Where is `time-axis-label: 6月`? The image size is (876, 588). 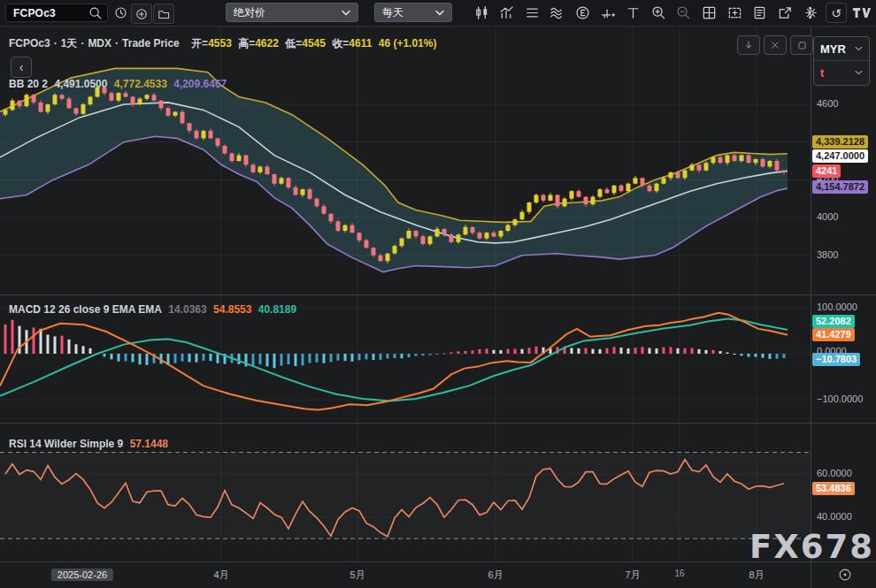 time-axis-label: 6月 is located at coordinates (496, 575).